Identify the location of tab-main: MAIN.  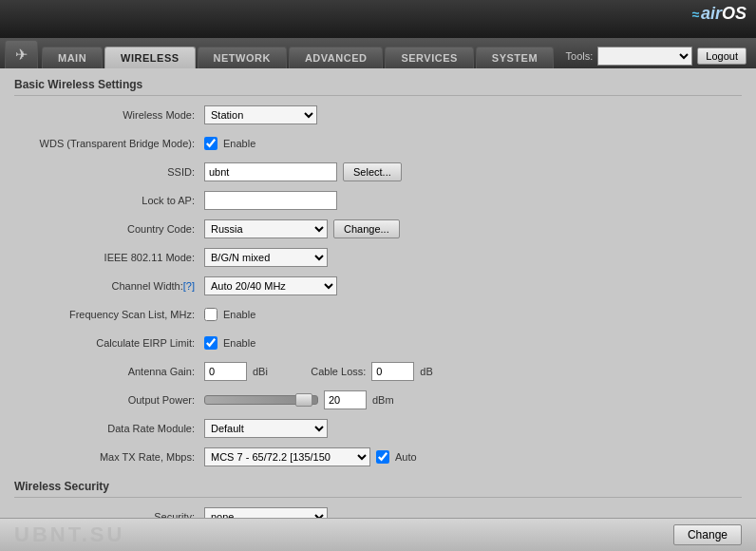
(72, 57).